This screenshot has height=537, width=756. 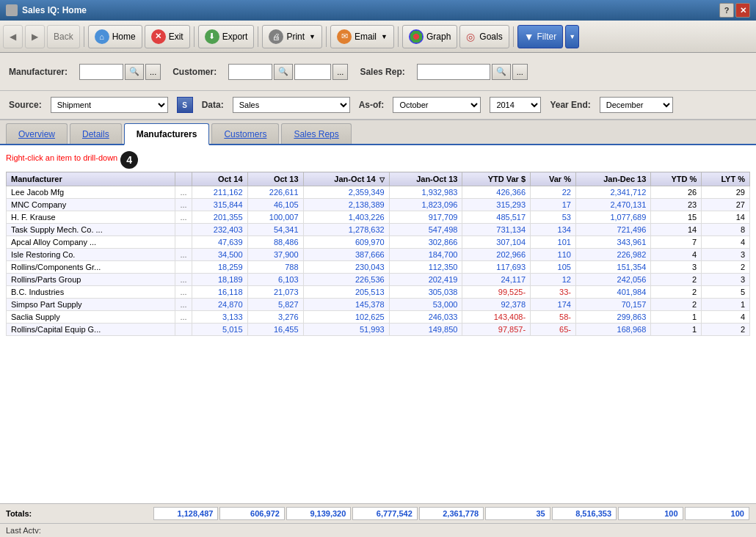 I want to click on tab-details: Details, so click(x=95, y=134).